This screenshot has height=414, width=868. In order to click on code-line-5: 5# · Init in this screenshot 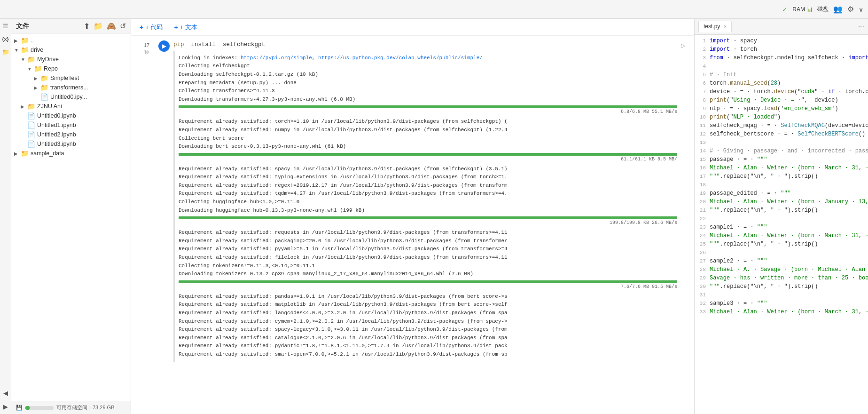, I will do `click(781, 75)`.